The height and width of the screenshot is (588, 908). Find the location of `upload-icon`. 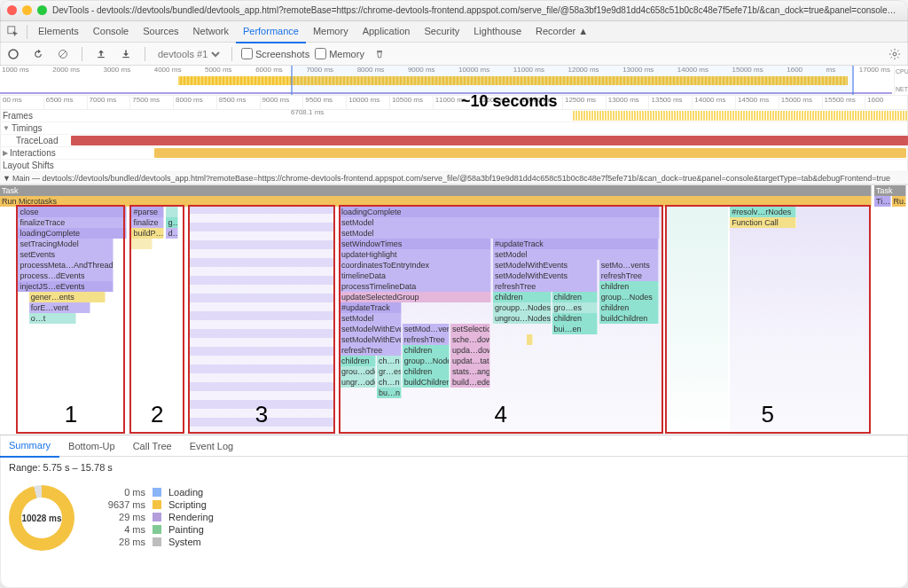

upload-icon is located at coordinates (101, 54).